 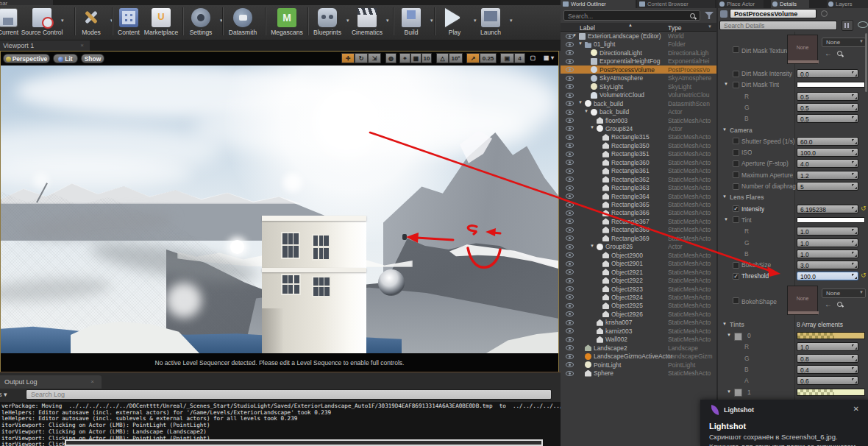 What do you see at coordinates (709, 15) in the screenshot?
I see `outliner-settings-icon` at bounding box center [709, 15].